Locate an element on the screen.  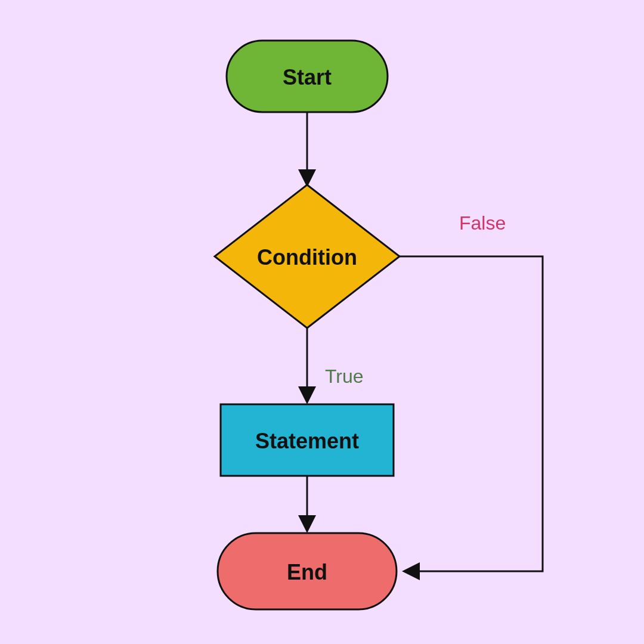
start-label: Start is located at coordinates (307, 78).